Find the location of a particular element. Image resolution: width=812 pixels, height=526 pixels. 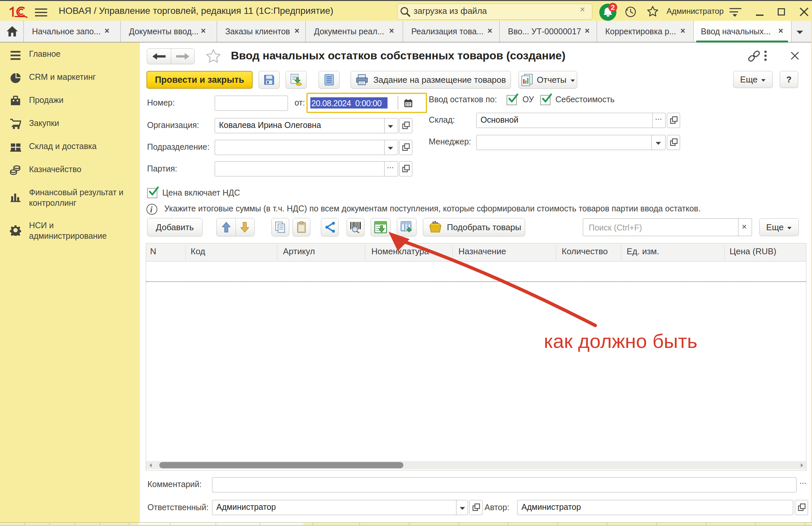

svg-text: 2 is located at coordinates (613, 8).